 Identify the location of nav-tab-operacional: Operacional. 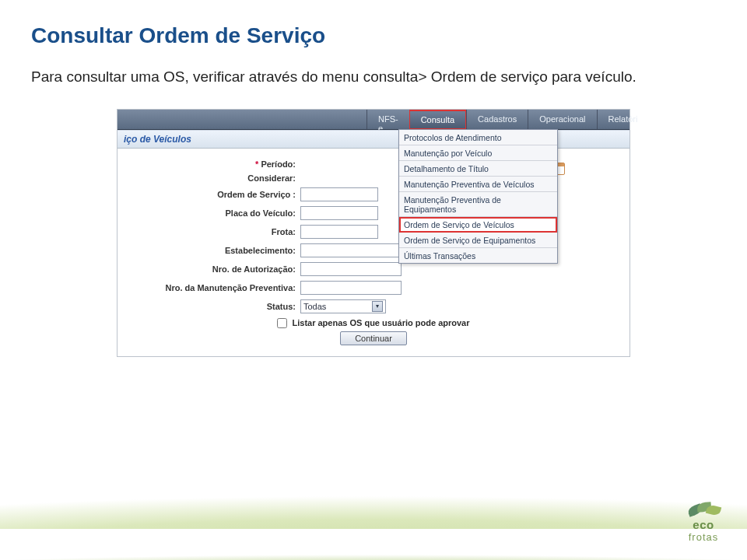
(562, 120).